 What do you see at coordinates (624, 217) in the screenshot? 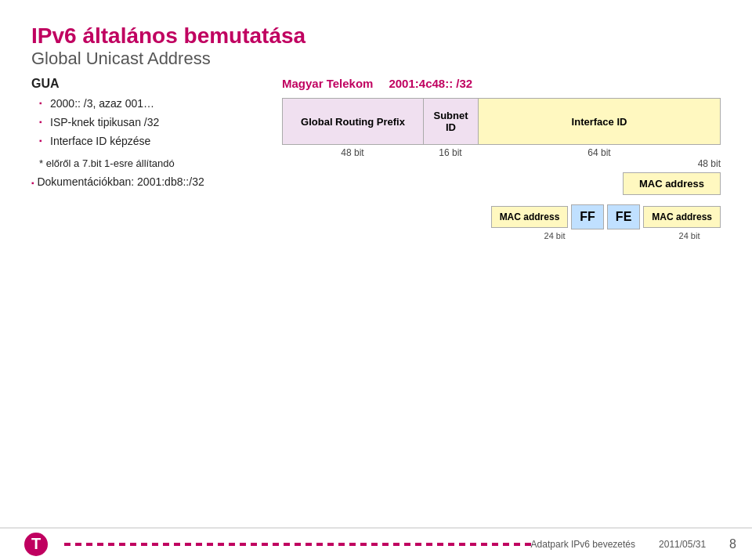
I see `fe-box: FE` at bounding box center [624, 217].